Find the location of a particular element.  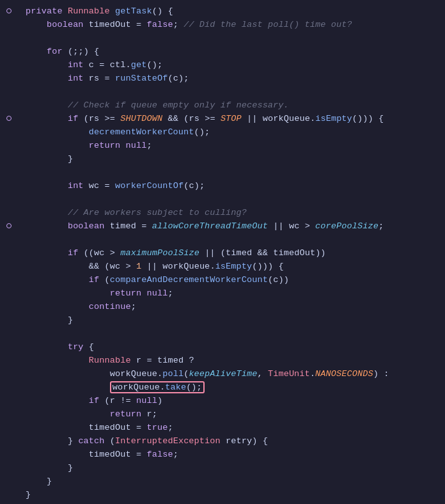

code-line: workQueue.poll(keepAliveTime, TimeUnit.N… is located at coordinates (222, 375).